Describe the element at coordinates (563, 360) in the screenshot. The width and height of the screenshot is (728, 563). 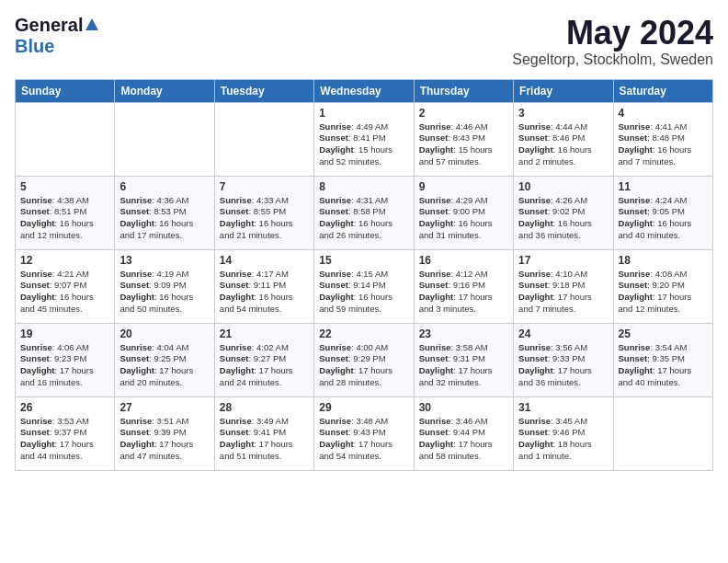
I see `calendar-cell: 24Sunrise: 3:56 AM Sunset: 9:33 PM Dayli…` at that location.